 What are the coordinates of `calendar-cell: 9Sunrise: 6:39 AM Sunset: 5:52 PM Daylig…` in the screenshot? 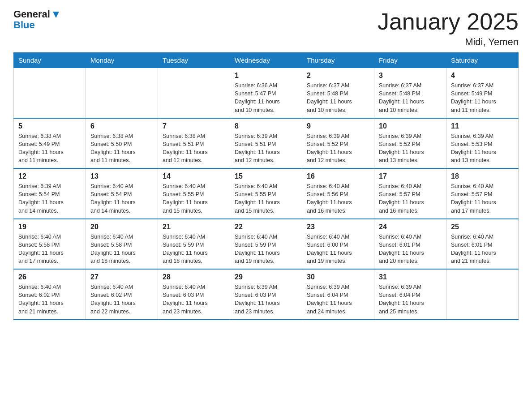 It's located at (339, 143).